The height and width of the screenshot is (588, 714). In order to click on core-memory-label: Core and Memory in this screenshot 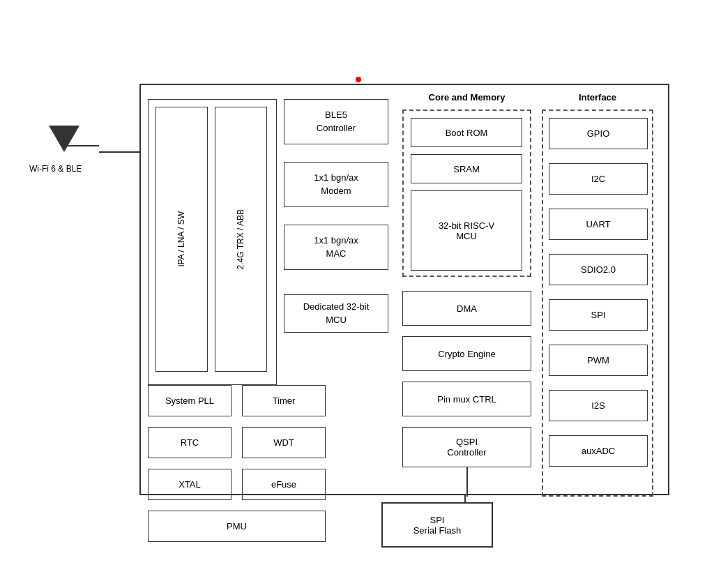, I will do `click(467, 98)`.